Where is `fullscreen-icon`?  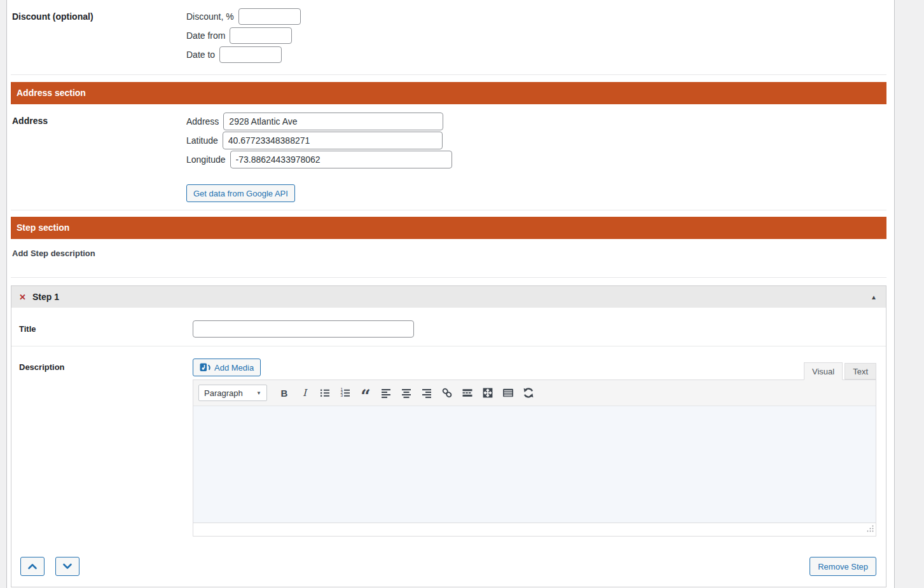 fullscreen-icon is located at coordinates (488, 393).